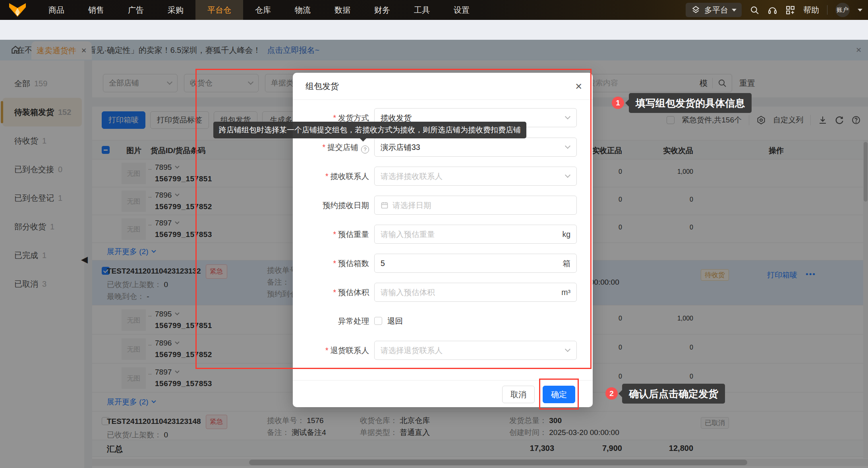 The image size is (868, 468). What do you see at coordinates (331, 147) in the screenshot?
I see `field-label-submit-shop: *提交店铺?` at bounding box center [331, 147].